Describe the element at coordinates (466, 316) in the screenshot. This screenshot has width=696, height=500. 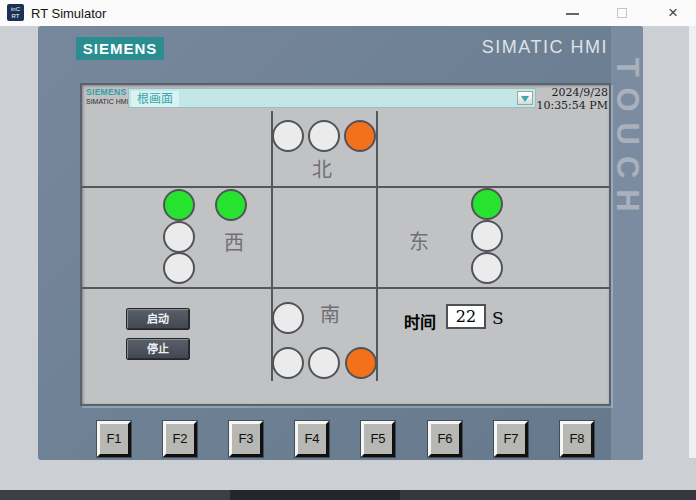
I see `timer-value-field: 22` at that location.